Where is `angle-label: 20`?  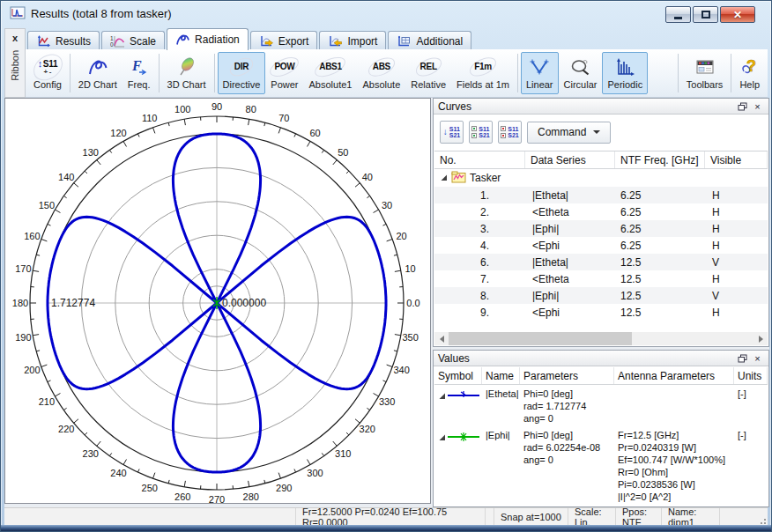
angle-label: 20 is located at coordinates (401, 236).